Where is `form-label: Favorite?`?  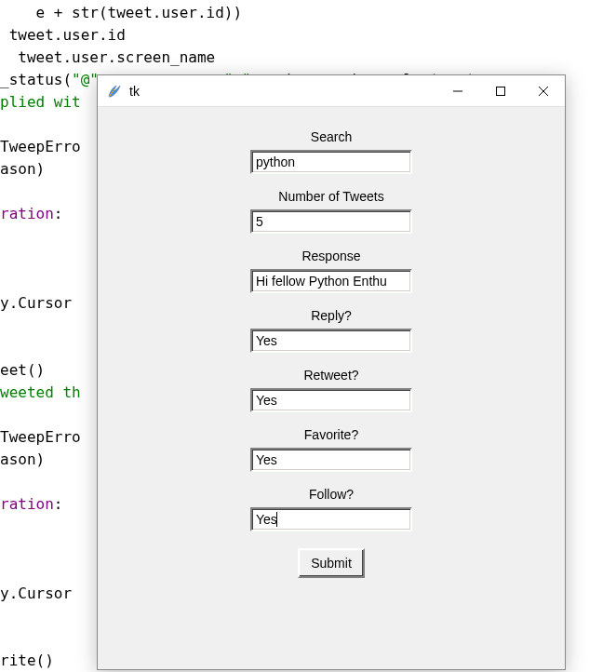
form-label: Favorite? is located at coordinates (331, 435).